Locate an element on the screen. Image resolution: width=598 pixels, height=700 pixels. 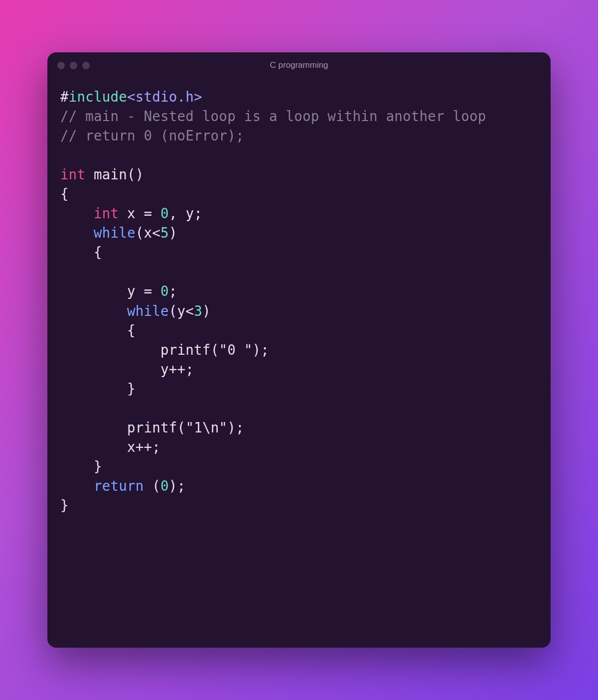
code-token: main is located at coordinates (111, 174).